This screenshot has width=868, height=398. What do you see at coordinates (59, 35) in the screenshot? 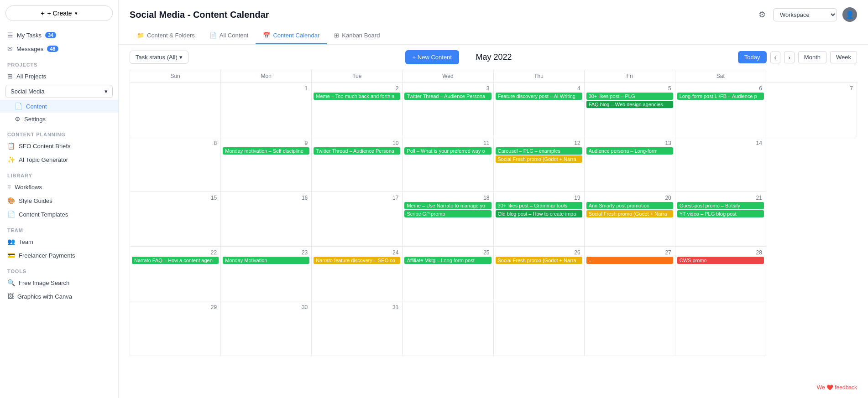
I see `sidebar-item-my-tasks: ☰ My Tasks 34` at bounding box center [59, 35].